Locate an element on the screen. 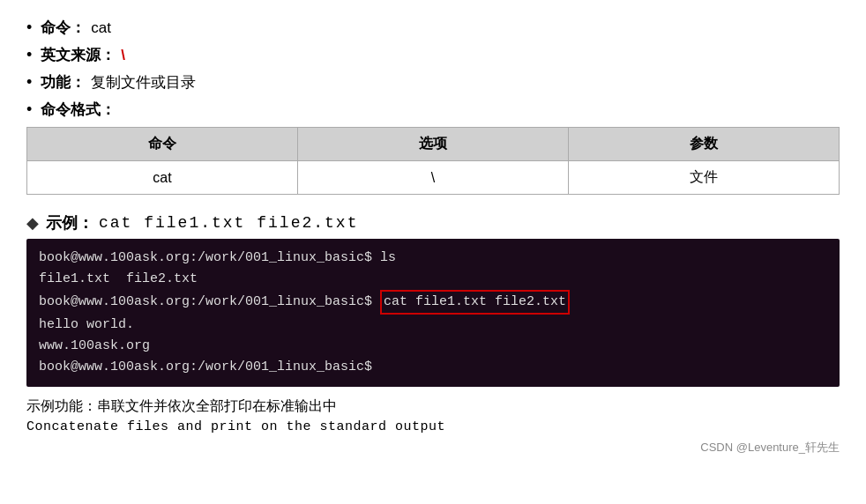  terminal-line-0: book@www.100ask.org:/work/001_linux_basi… is located at coordinates (433, 258).